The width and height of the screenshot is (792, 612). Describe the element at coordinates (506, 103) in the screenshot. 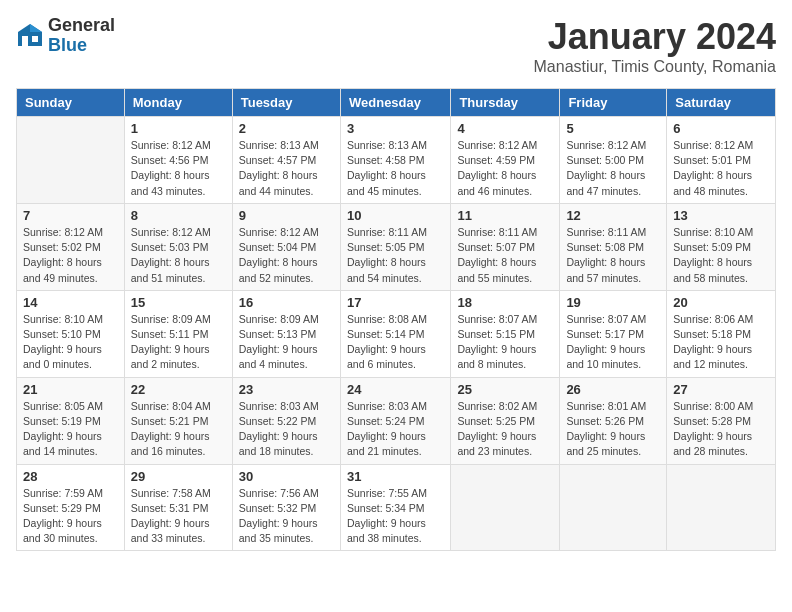

I see `header-thursday: Thursday` at that location.